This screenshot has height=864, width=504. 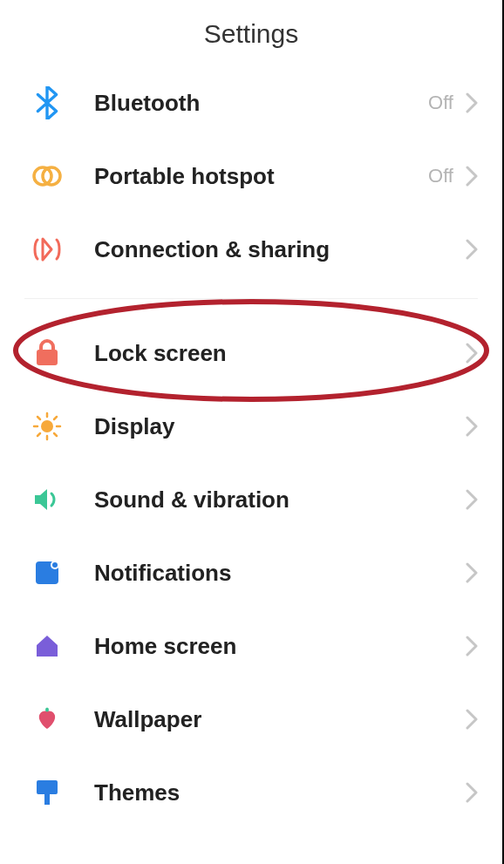 What do you see at coordinates (251, 353) in the screenshot?
I see `settings-item-lockscreen: Lock screen` at bounding box center [251, 353].